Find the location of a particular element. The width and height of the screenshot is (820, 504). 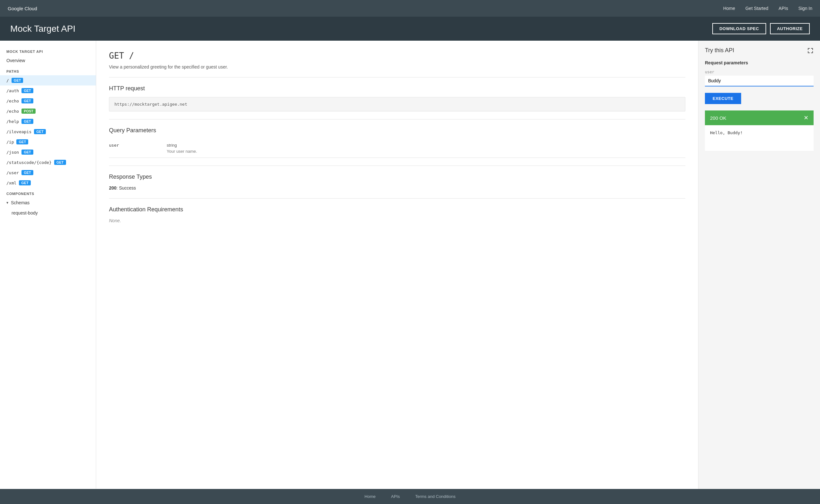

footer-terms: Terms and Conditions is located at coordinates (435, 497).